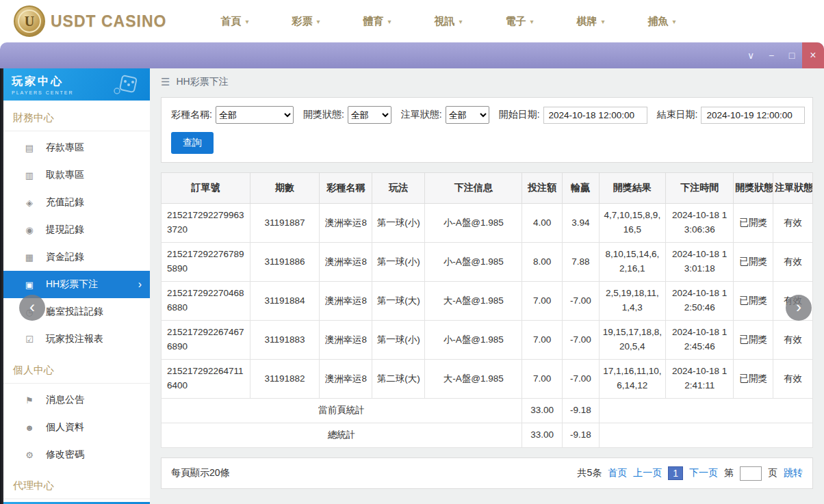 The width and height of the screenshot is (824, 504). Describe the element at coordinates (90, 21) in the screenshot. I see `logo: U USDT CASINO` at that location.